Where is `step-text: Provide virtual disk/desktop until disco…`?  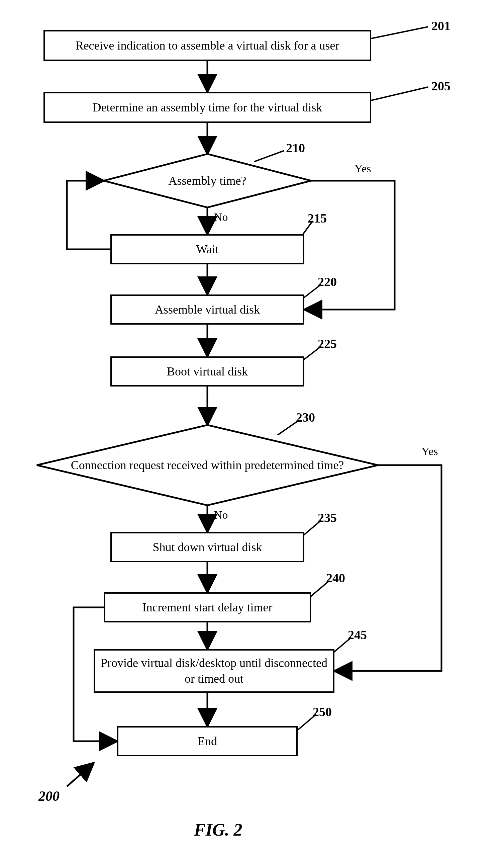
step-text: Provide virtual disk/desktop until disco… is located at coordinates (214, 671).